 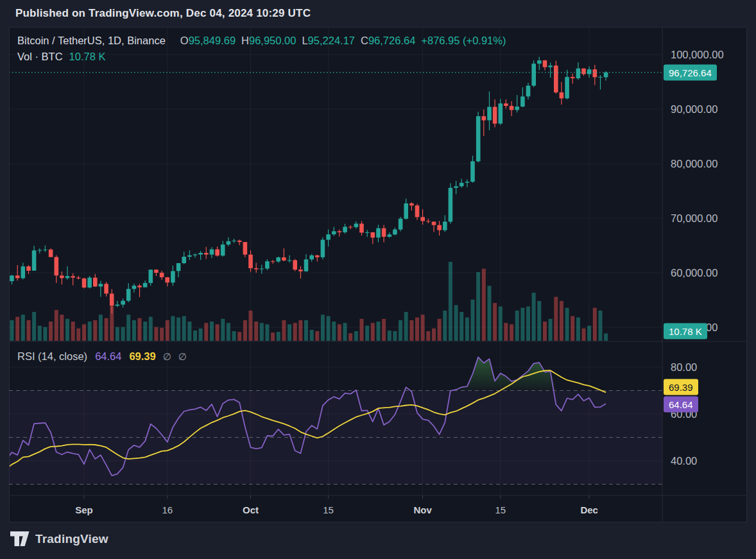 I want to click on rsi-tick-label: 40.00, so click(x=684, y=461).